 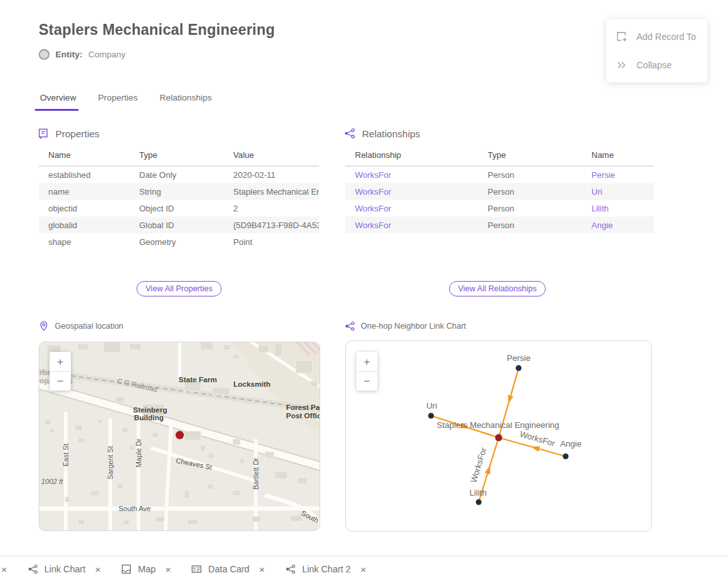 What do you see at coordinates (479, 503) in the screenshot?
I see `node-lilith` at bounding box center [479, 503].